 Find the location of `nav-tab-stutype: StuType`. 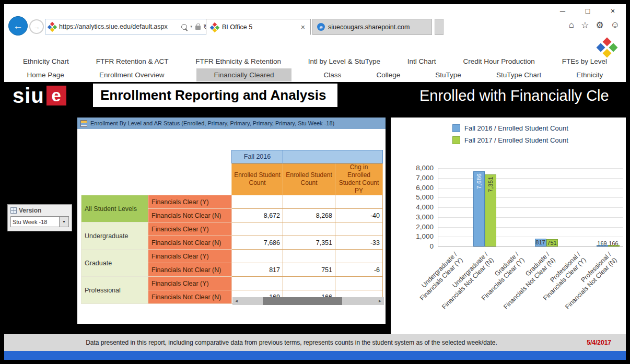

nav-tab-stutype: StuType is located at coordinates (448, 75).